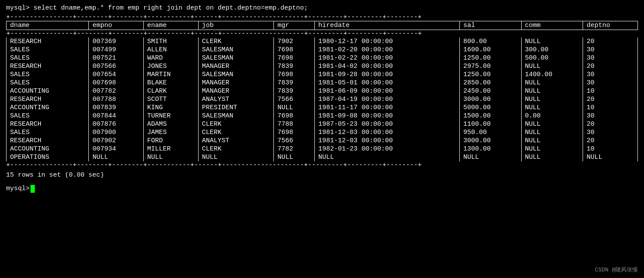 The height and width of the screenshot is (278, 644). I want to click on cell-ename: TURNER, so click(171, 116).